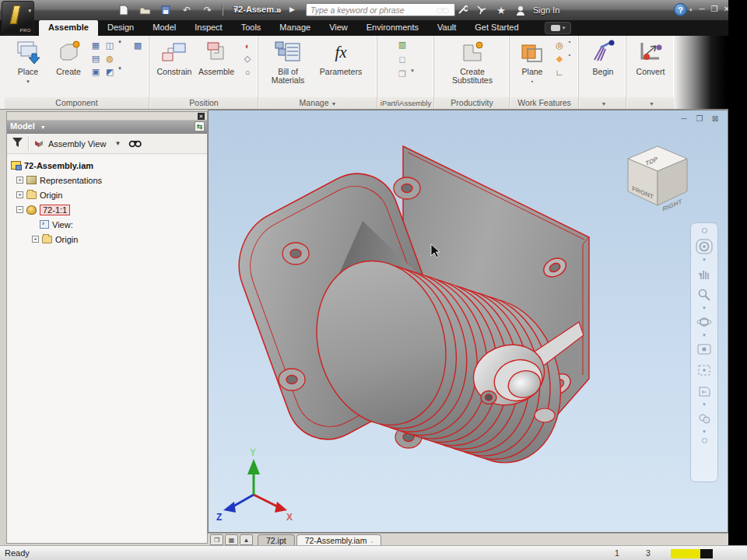 The image size is (747, 560). Describe the element at coordinates (680, 9) in the screenshot. I see `help-button: ?` at that location.